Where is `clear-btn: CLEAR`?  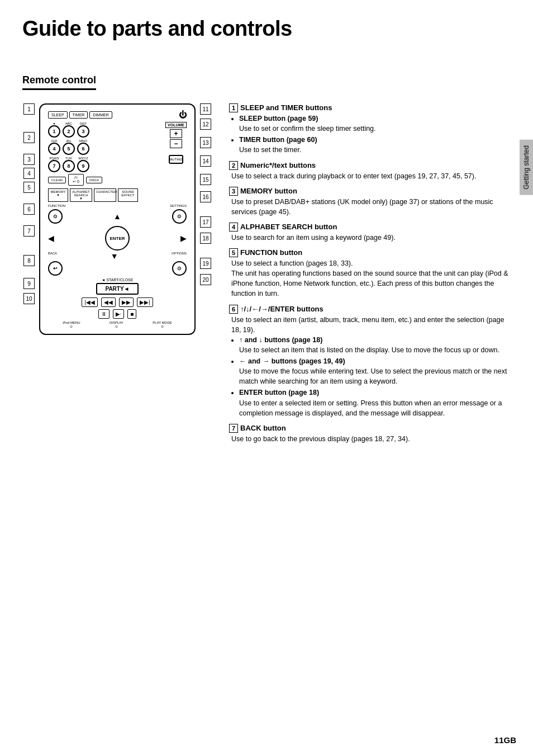 clear-btn: CLEAR is located at coordinates (57, 180).